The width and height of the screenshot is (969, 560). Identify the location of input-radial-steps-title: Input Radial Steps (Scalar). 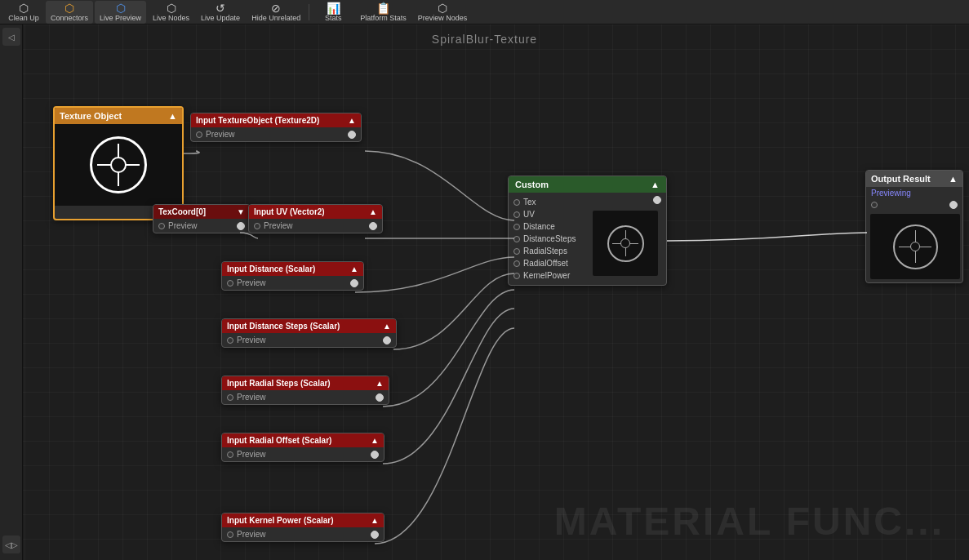
(279, 384).